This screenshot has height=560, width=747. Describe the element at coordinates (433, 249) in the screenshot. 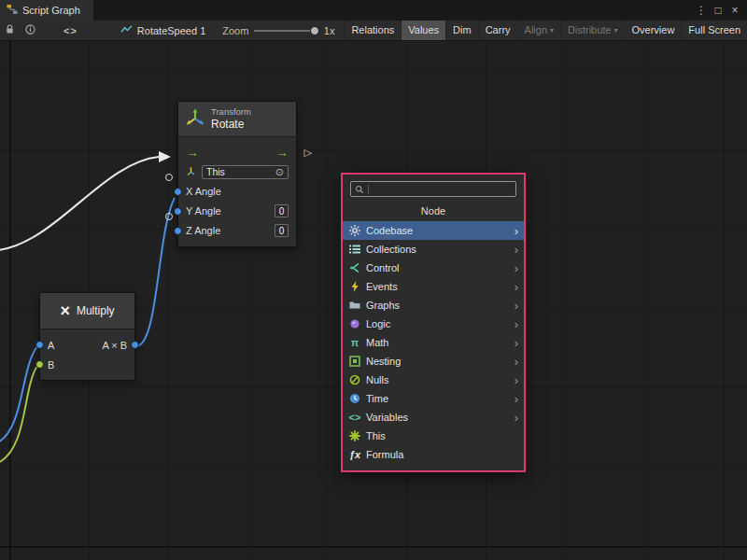

I see `finder-item-collections: Collections ›` at that location.